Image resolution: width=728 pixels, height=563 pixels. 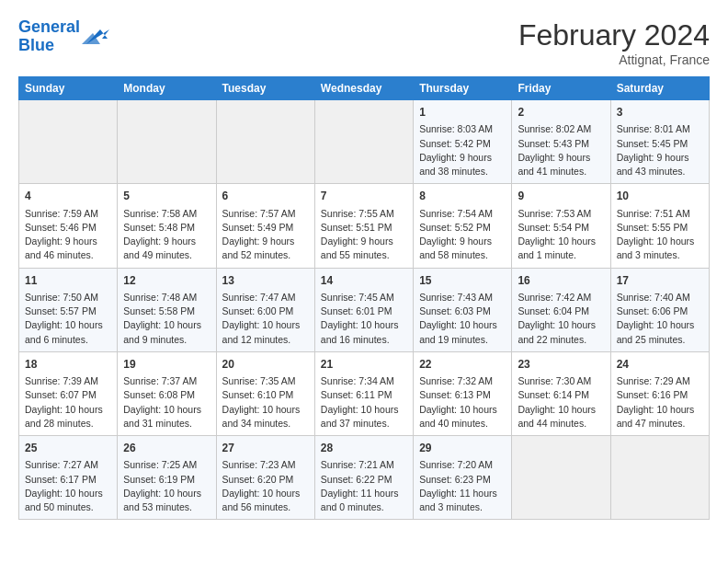 I want to click on daylight-text: Daylight: 10 hours and 37 minutes., so click(x=360, y=416).